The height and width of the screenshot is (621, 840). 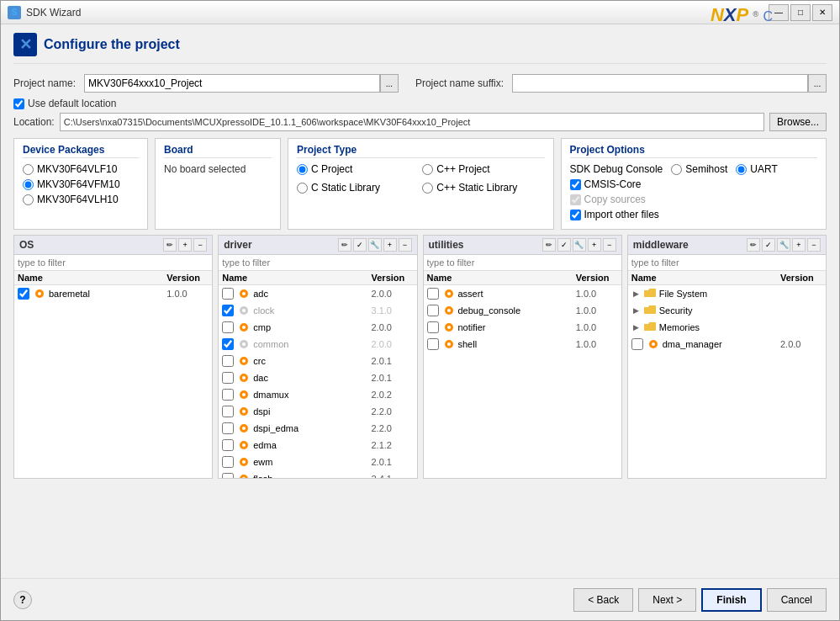 What do you see at coordinates (753, 245) in the screenshot?
I see `middleware-edit-btn: ✏` at bounding box center [753, 245].